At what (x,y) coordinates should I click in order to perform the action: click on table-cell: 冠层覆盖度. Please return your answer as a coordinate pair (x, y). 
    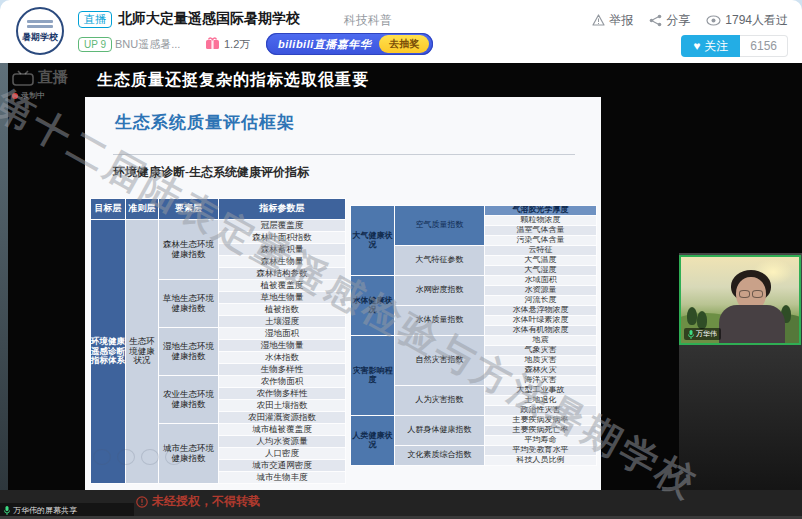
    Looking at the image, I should click on (282, 226).